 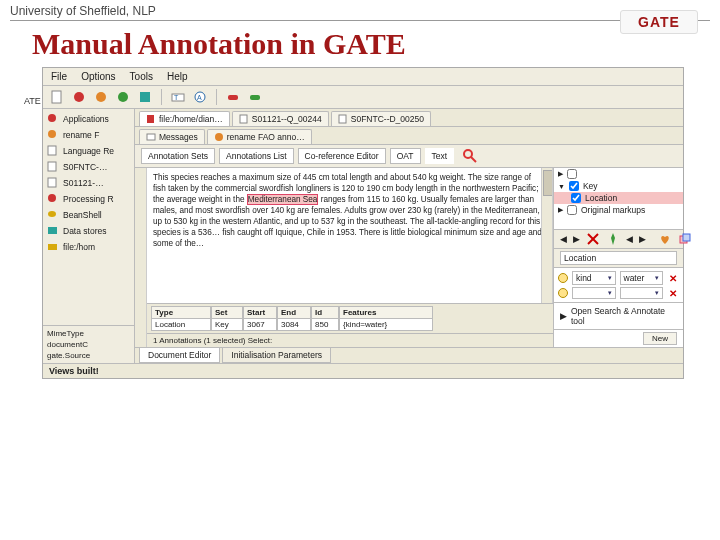 I want to click on gate-logo: GATE, so click(x=659, y=22).